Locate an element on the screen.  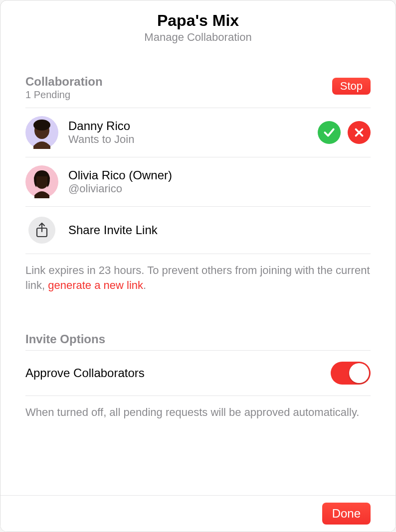
approve-collaborators-toggle is located at coordinates (351, 373).